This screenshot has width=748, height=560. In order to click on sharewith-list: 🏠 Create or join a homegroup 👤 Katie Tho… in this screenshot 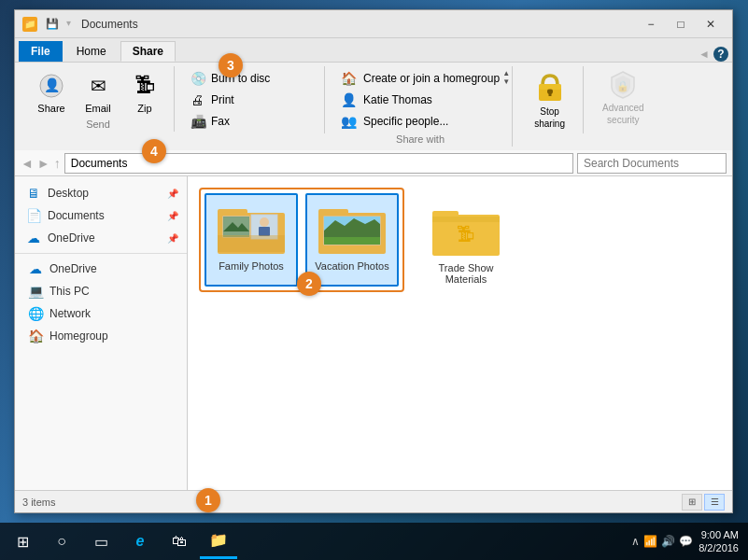, I will do `click(420, 100)`.